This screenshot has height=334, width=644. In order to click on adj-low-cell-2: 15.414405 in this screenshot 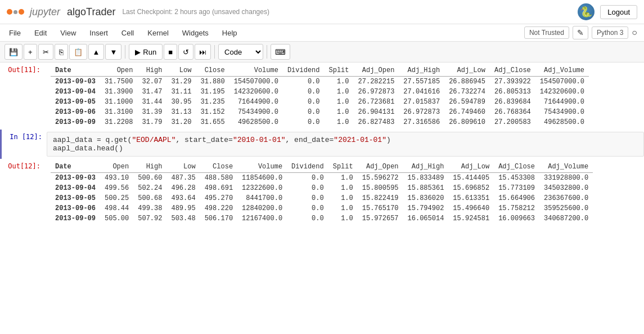, I will do `click(471, 178)`.